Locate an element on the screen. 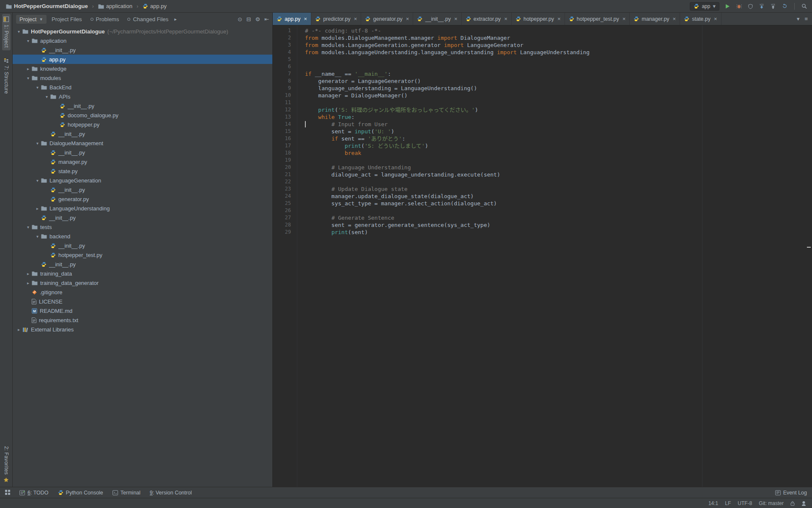 This screenshot has width=812, height=508. vcs-commit-button: VCS is located at coordinates (773, 6).